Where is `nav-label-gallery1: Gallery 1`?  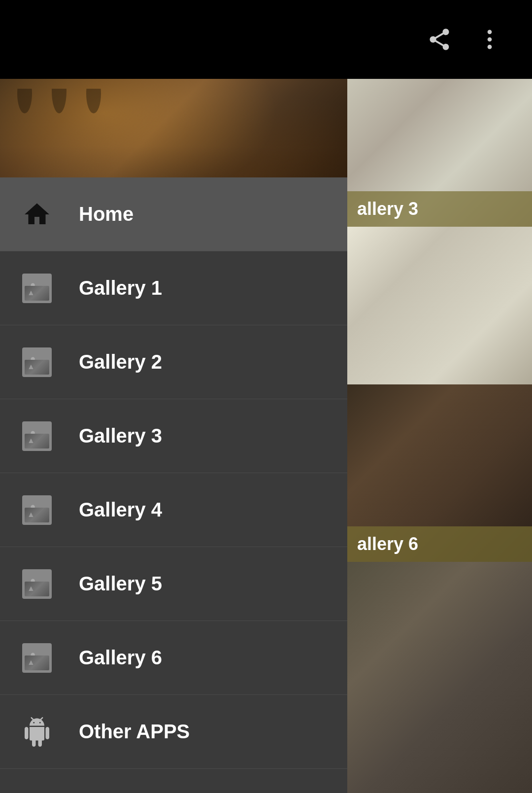 nav-label-gallery1: Gallery 1 is located at coordinates (120, 288).